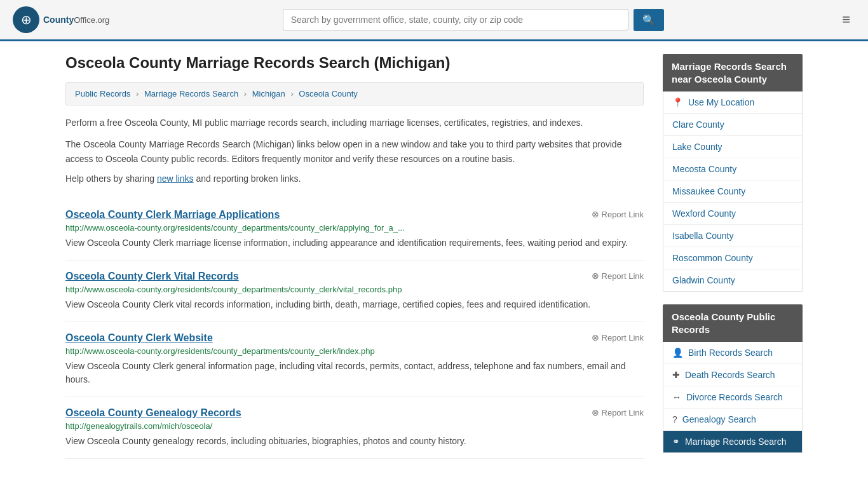 Image resolution: width=868 pixels, height=488 pixels. What do you see at coordinates (730, 375) in the screenshot?
I see `death-records-link: Death Records Search` at bounding box center [730, 375].